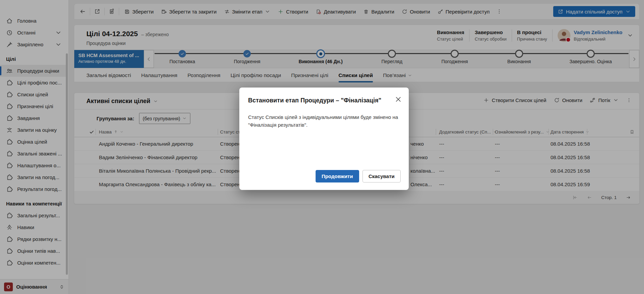 This screenshot has width=644, height=294. What do you see at coordinates (398, 99) in the screenshot?
I see `close-icon` at bounding box center [398, 99].